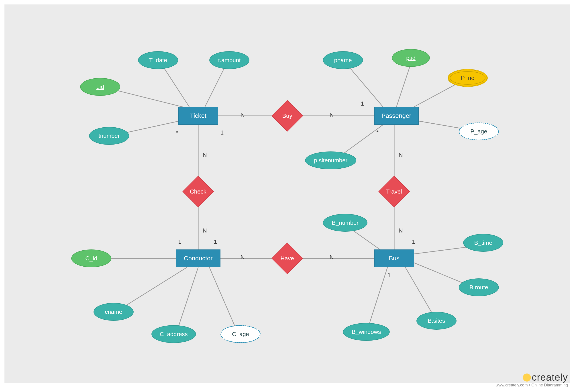 The image size is (579, 392). Describe the element at coordinates (222, 133) in the screenshot. I see `card-ticket-one: 1` at that location.